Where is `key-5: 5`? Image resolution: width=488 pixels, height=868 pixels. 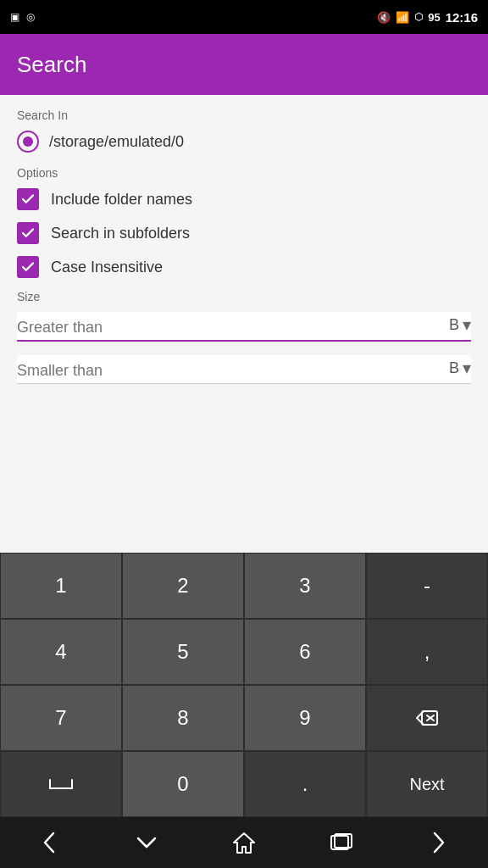 key-5: 5 is located at coordinates (183, 652).